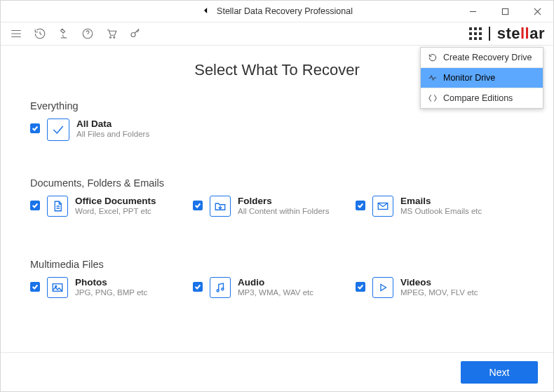 This screenshot has height=392, width=554. What do you see at coordinates (113, 124) in the screenshot?
I see `option-label: All Data` at bounding box center [113, 124].